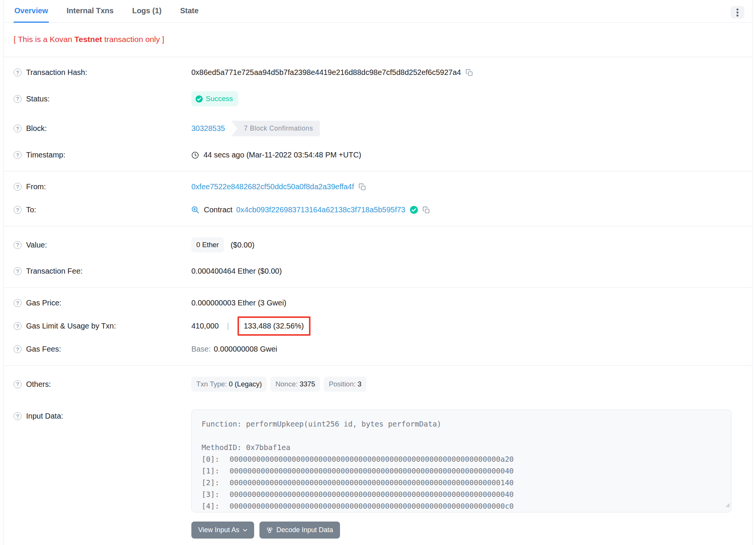  What do you see at coordinates (378, 326) in the screenshot?
I see `row-gas-limit-usage: ? Gas Limit & Usage by Txn: 410,000 | 13…` at bounding box center [378, 326].